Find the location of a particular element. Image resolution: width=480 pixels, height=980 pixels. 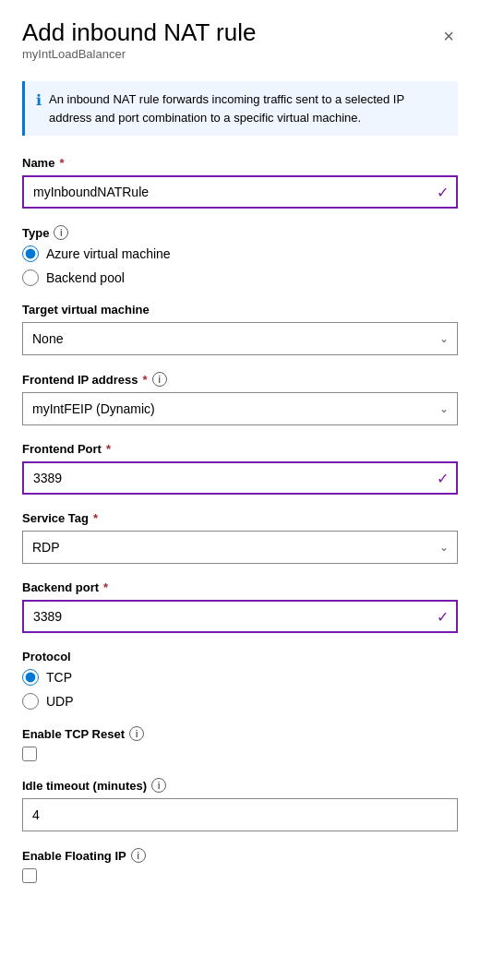

protocol-radio-udp is located at coordinates (30, 701).